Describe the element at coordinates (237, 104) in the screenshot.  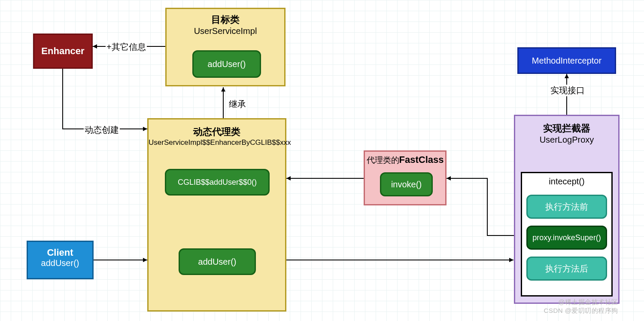
I see `edge-label-inherit: 继承` at that location.